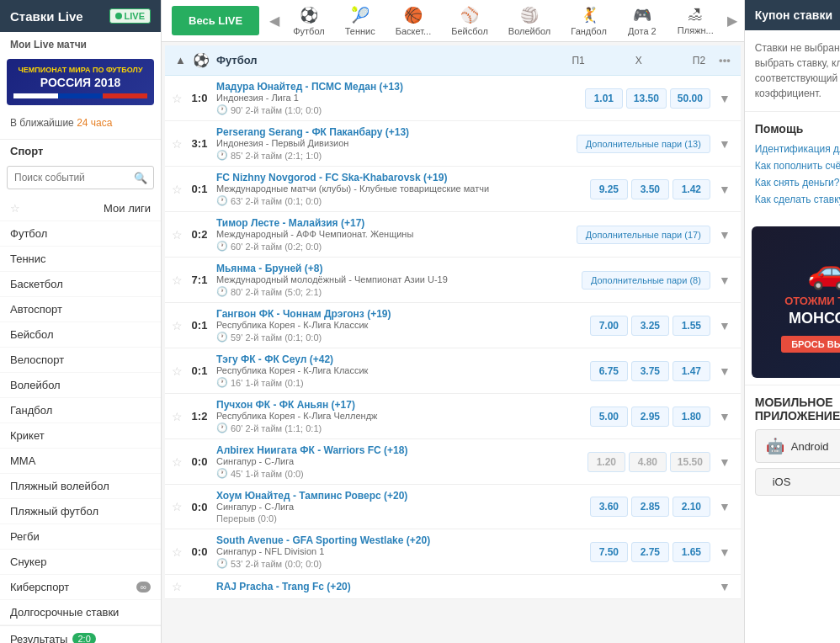 The height and width of the screenshot is (643, 840). What do you see at coordinates (81, 461) in the screenshot?
I see `sidebar-item-mma: MMA` at bounding box center [81, 461].